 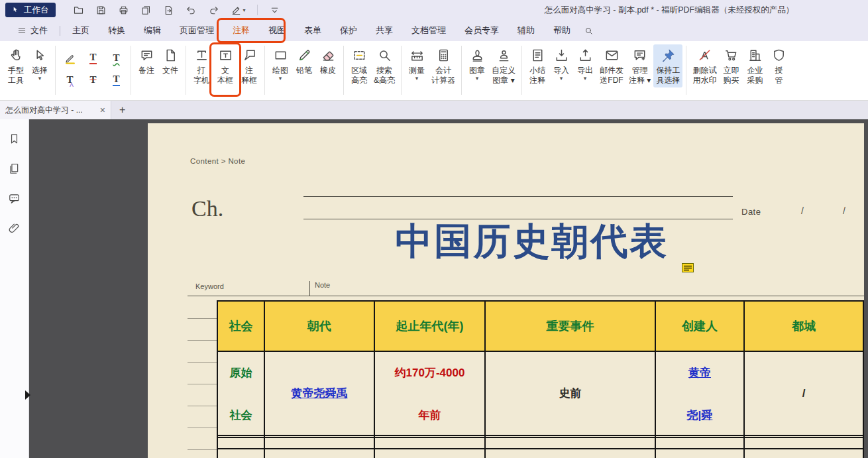 What do you see at coordinates (117, 58) in the screenshot?
I see `squiggly-icon: T` at bounding box center [117, 58].